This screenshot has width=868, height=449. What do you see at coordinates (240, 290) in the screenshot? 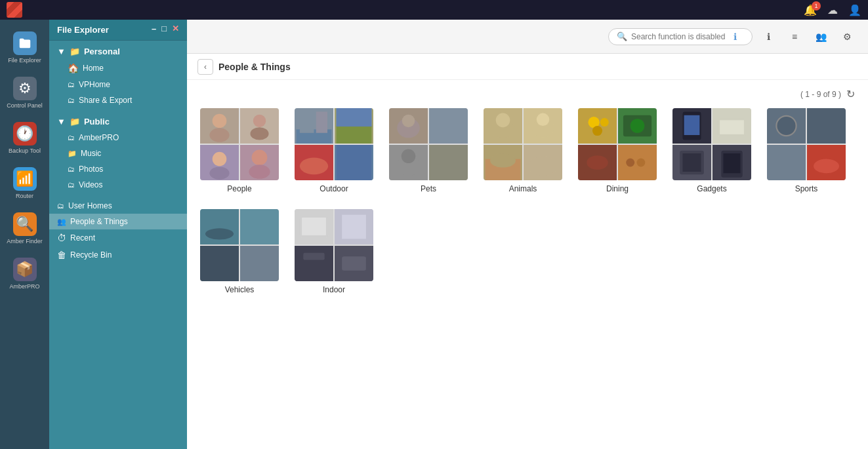
I see `category-label-vehicles: Vehicles` at bounding box center [240, 290].